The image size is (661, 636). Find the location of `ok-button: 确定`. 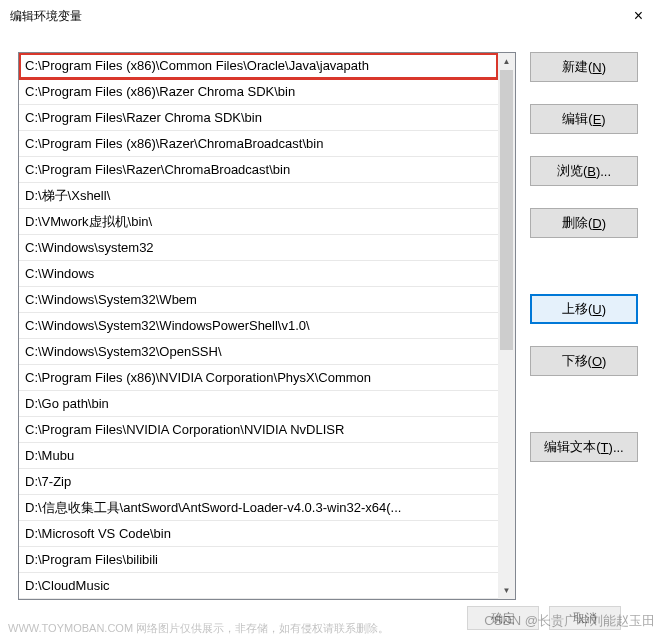

ok-button: 确定 is located at coordinates (503, 618).